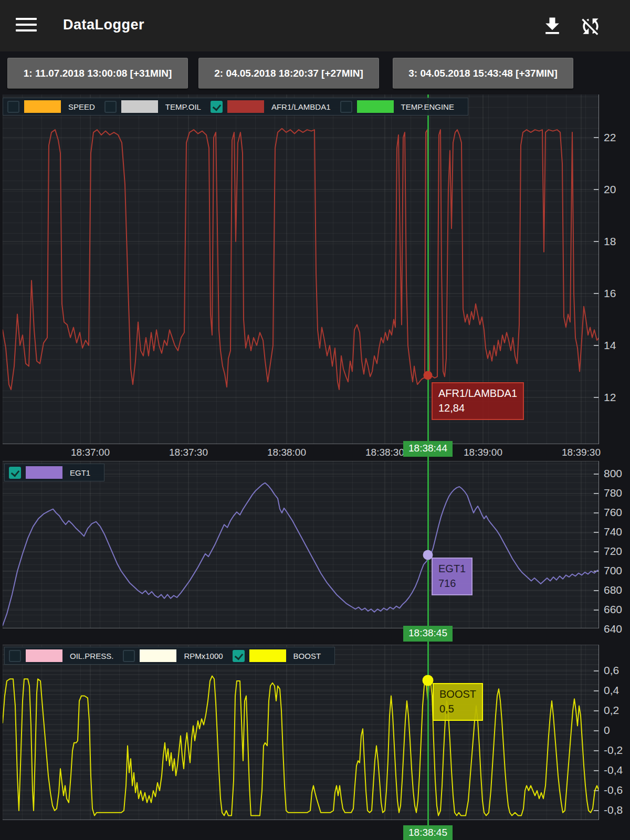 This screenshot has height=840, width=630. Describe the element at coordinates (610, 345) in the screenshot. I see `y-tick-label: 14` at that location.